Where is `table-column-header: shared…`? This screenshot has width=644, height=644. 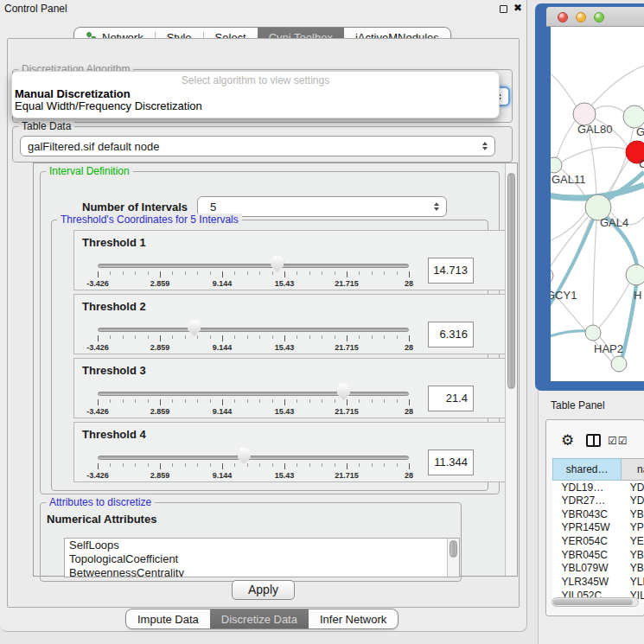 table-column-header: shared… is located at coordinates (588, 470).